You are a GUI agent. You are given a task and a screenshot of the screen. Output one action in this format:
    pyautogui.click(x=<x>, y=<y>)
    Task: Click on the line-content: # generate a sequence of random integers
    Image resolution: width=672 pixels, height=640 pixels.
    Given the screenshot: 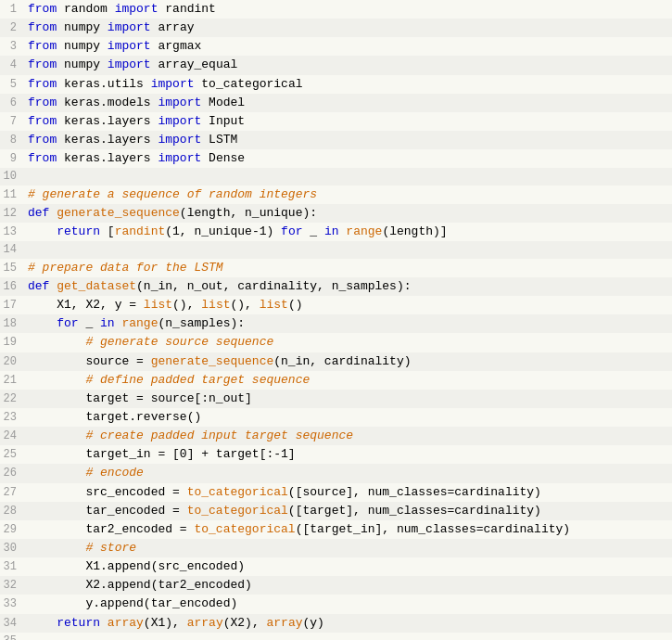 What is the action you would take?
    pyautogui.click(x=349, y=195)
    